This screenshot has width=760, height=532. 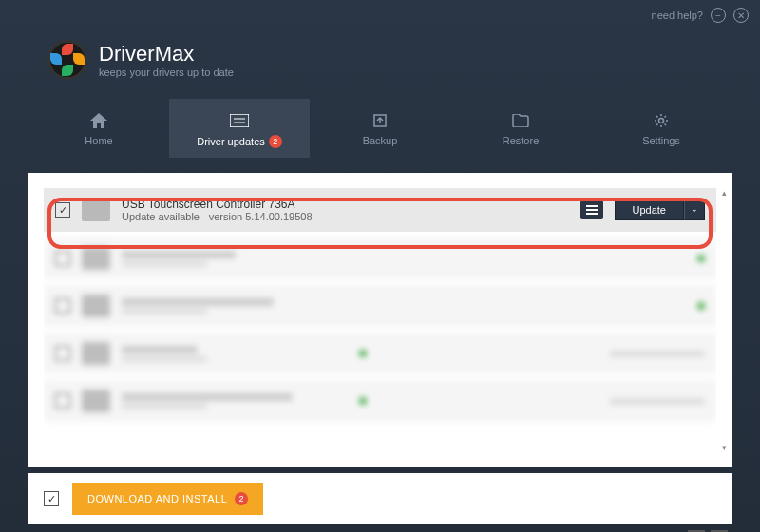 I want to click on updates-icon, so click(x=239, y=121).